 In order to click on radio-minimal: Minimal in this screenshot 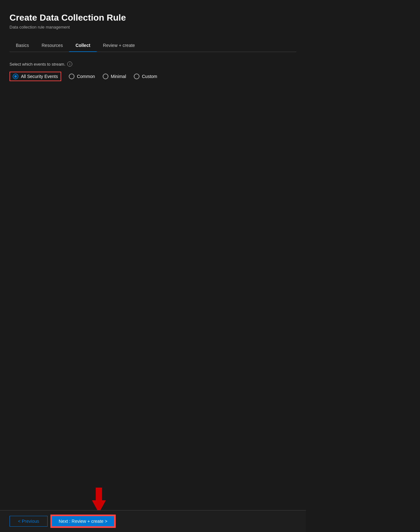, I will do `click(114, 76)`.